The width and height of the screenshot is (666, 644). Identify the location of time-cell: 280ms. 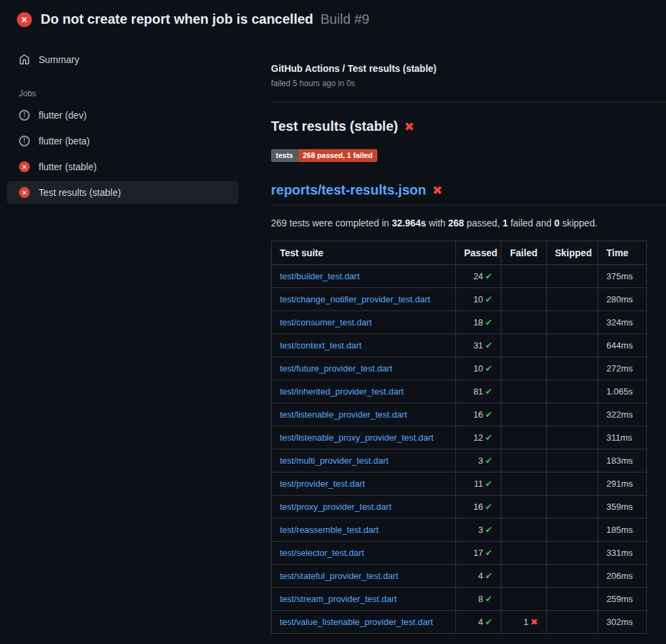
(623, 300).